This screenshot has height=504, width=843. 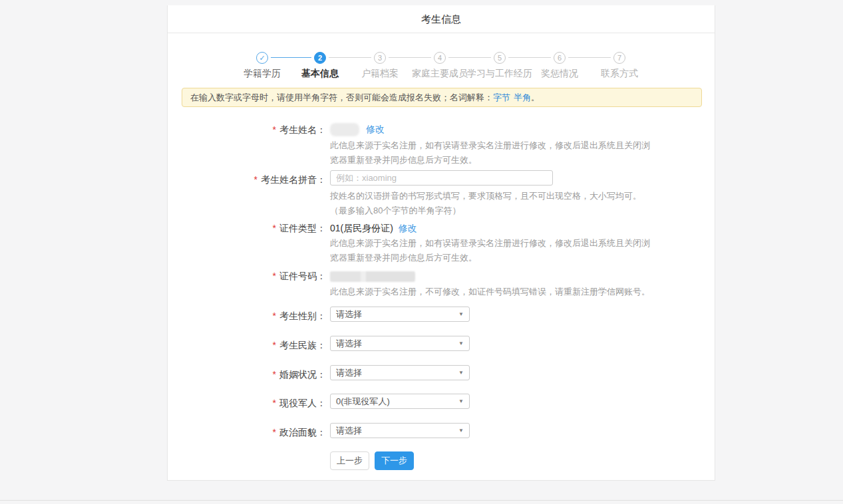 I want to click on id-number-help: 此信息来源于实名注册，不可修改，如证件号码填写错误，请重新注册学信网账号。, so click(x=494, y=292).